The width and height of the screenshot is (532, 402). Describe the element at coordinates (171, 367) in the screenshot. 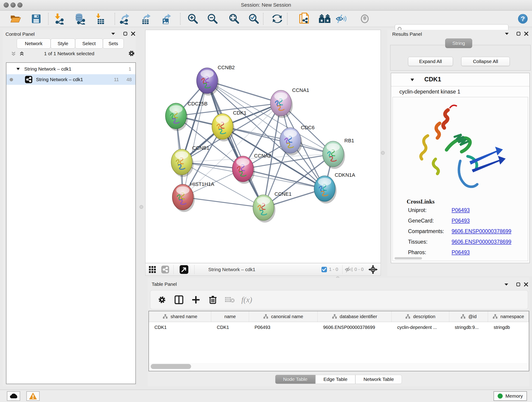

I see `table-scrollbar-thumb` at that location.